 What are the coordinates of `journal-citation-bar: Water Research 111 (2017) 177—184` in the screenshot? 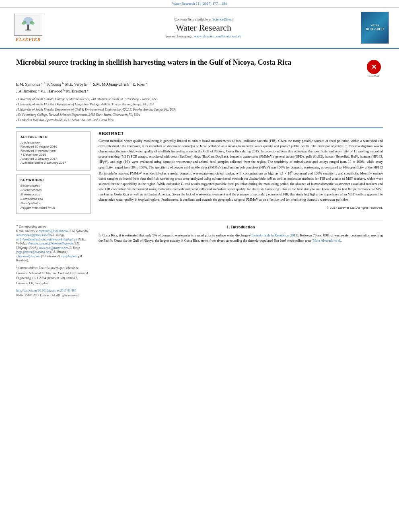 It's located at (200, 4).